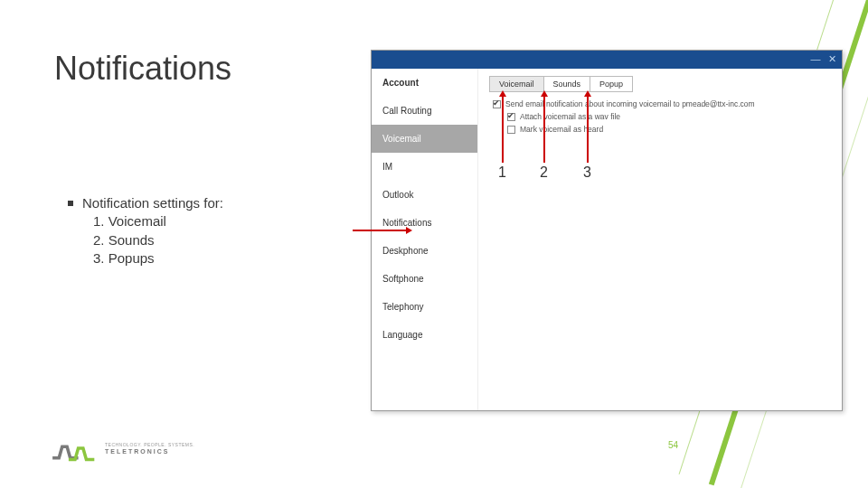 The width and height of the screenshot is (868, 488). Describe the element at coordinates (425, 166) in the screenshot. I see `sidebar-item-im: IM` at that location.